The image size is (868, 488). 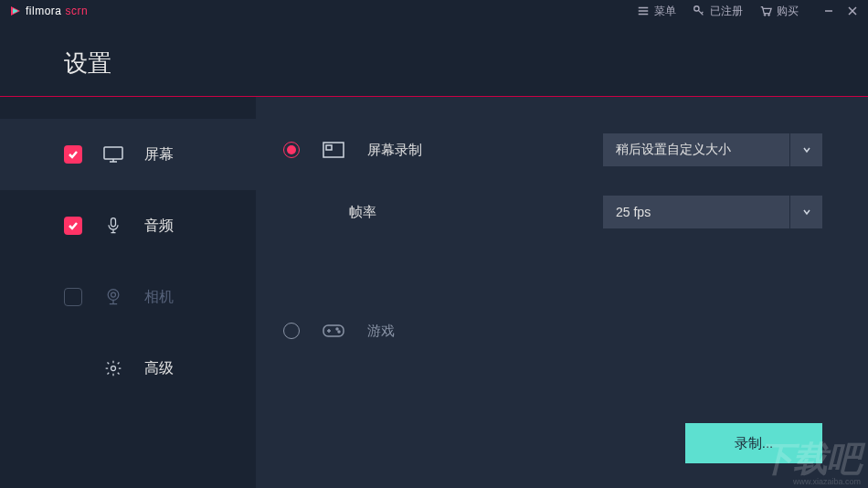 I want to click on game-label: 游戏, so click(x=413, y=331).